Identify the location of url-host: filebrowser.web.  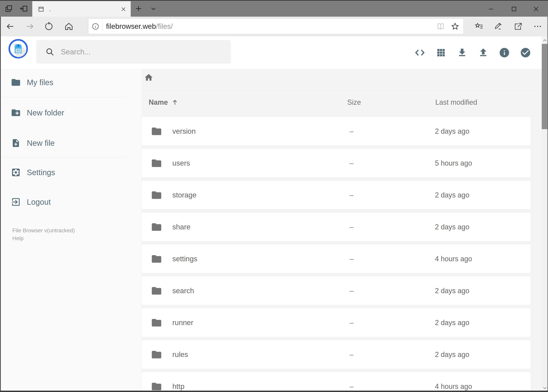
(131, 26).